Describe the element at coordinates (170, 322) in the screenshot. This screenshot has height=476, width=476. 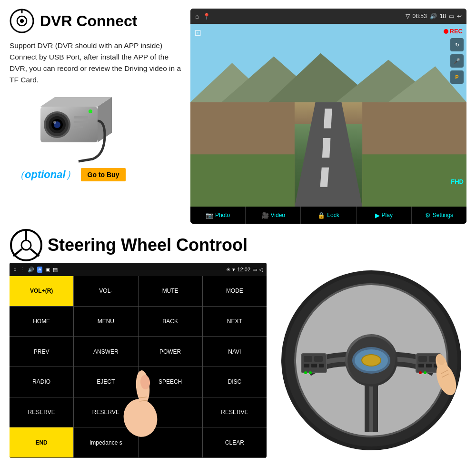
I see `cell-back: BACK` at that location.